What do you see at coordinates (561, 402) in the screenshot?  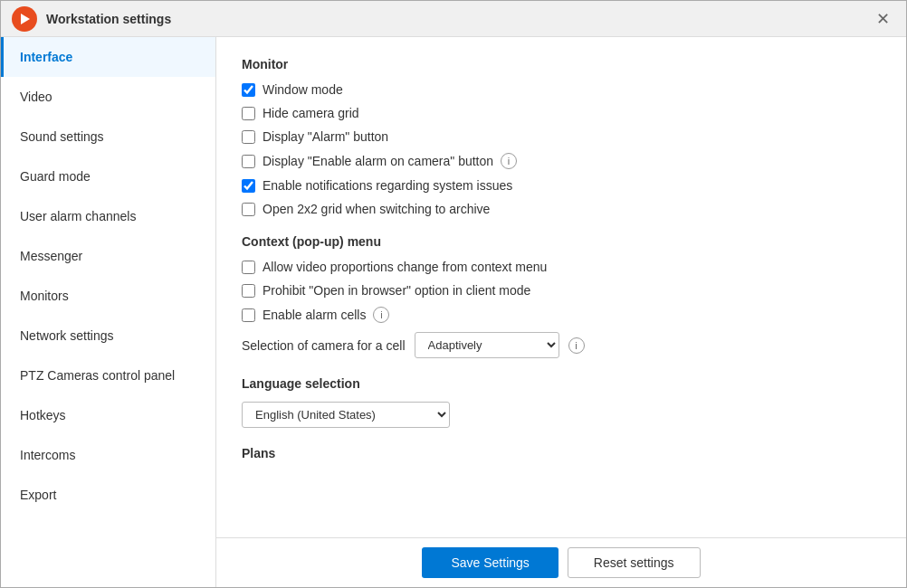 I see `language-section: Language selection English (United State…` at bounding box center [561, 402].